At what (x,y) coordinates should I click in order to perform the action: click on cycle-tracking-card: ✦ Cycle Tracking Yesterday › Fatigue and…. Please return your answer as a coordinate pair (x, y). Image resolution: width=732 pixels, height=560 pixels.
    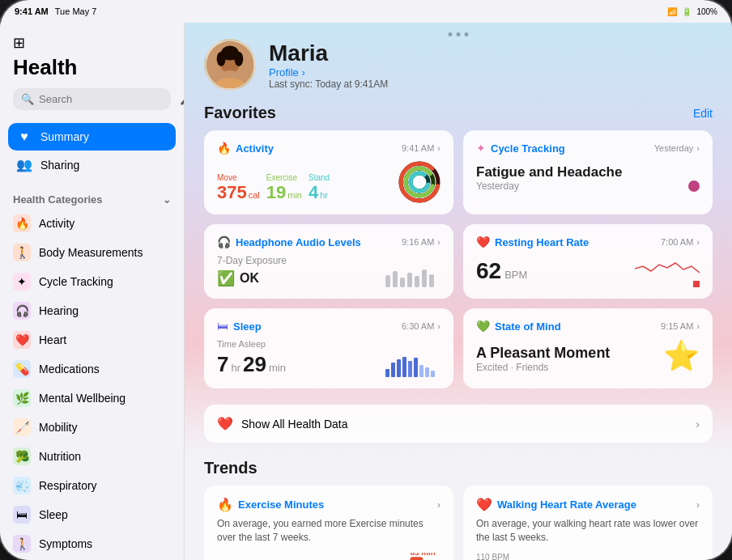
    Looking at the image, I should click on (588, 172).